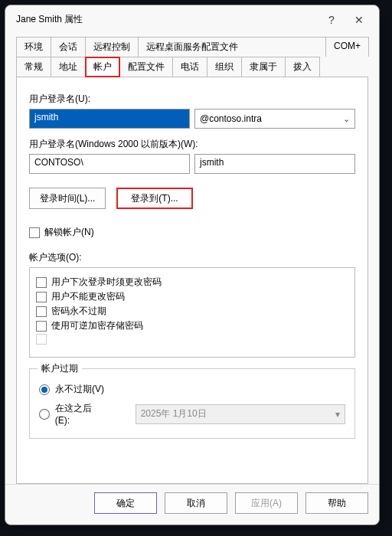 The image size is (392, 536). Describe the element at coordinates (192, 282) in the screenshot. I see `option-change-pw-next-logon: 用户下次登录时须更改密码` at that location.